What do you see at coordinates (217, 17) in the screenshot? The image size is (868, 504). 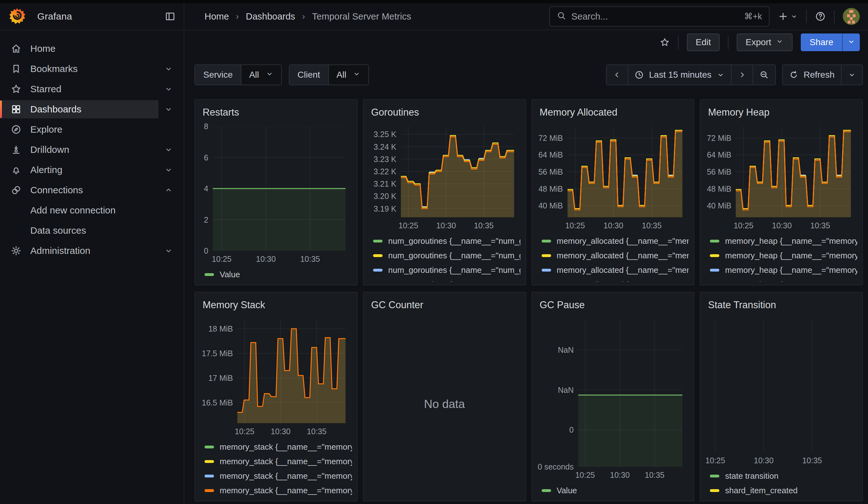 I see `breadcrumb-item-home: Home` at bounding box center [217, 17].